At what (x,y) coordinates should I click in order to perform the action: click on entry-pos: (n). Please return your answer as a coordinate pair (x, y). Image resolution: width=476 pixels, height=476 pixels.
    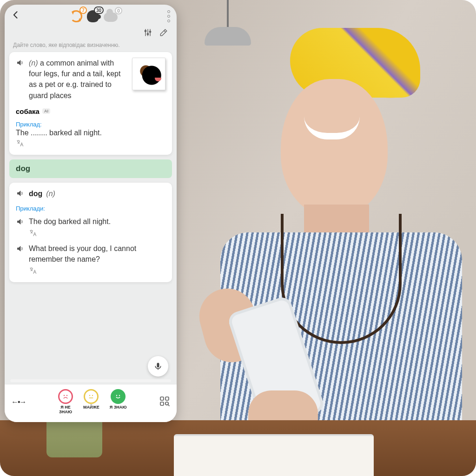
    Looking at the image, I should click on (51, 194).